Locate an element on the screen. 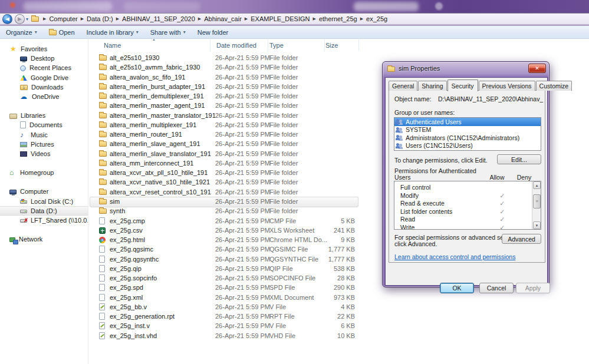  file-size: 9 KB is located at coordinates (337, 240).